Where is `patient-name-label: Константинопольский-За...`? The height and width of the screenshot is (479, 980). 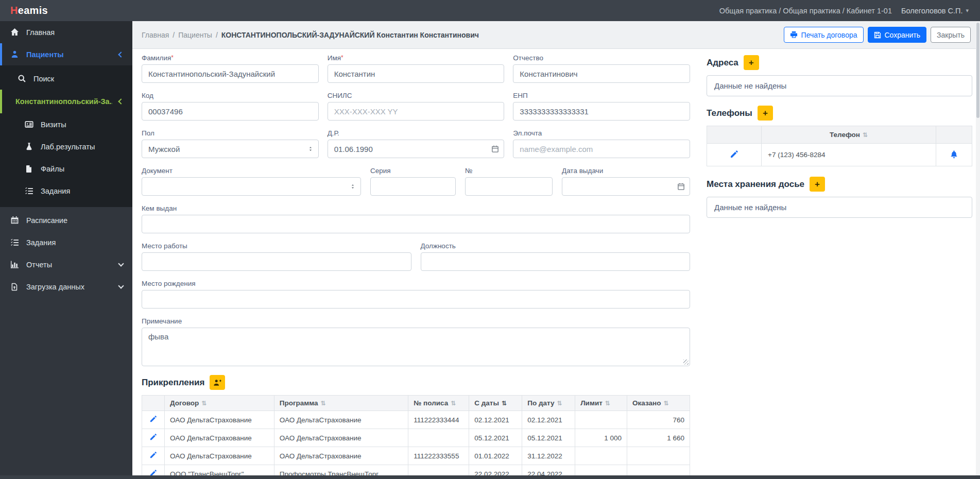
patient-name-label: Константинопольский-За... is located at coordinates (64, 101).